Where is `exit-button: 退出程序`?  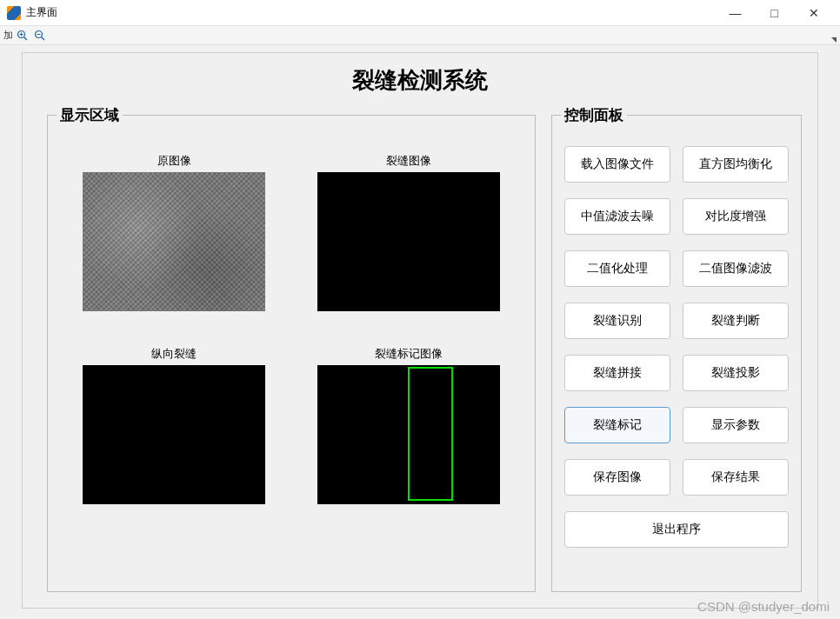 exit-button: 退出程序 is located at coordinates (677, 529).